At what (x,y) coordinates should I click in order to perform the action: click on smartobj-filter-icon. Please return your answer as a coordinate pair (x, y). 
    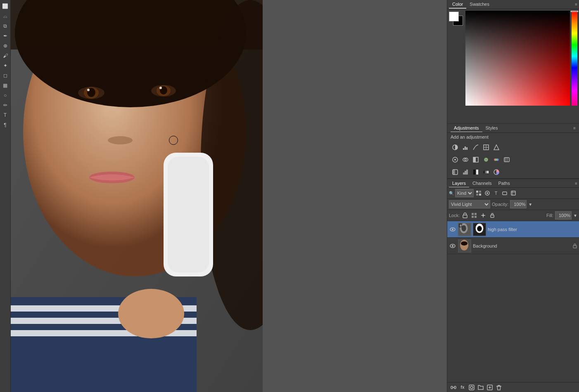
    Looking at the image, I should click on (513, 193).